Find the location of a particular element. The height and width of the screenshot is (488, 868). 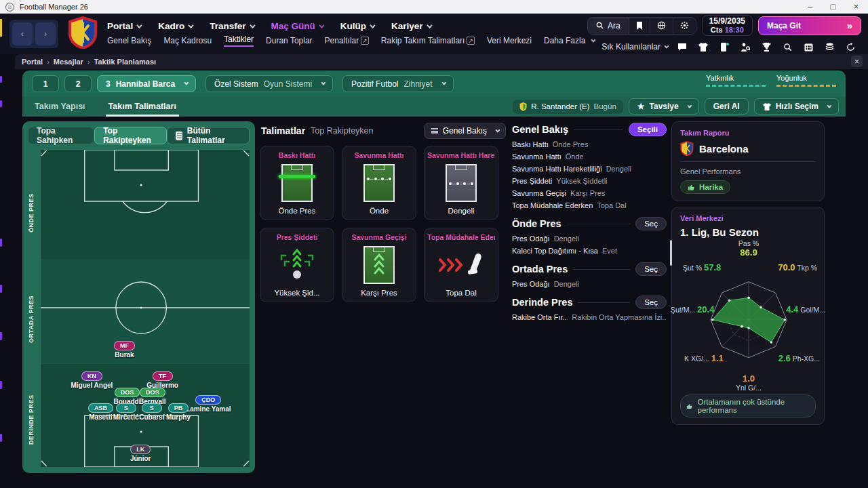

player-position-badge: TF is located at coordinates (163, 376).